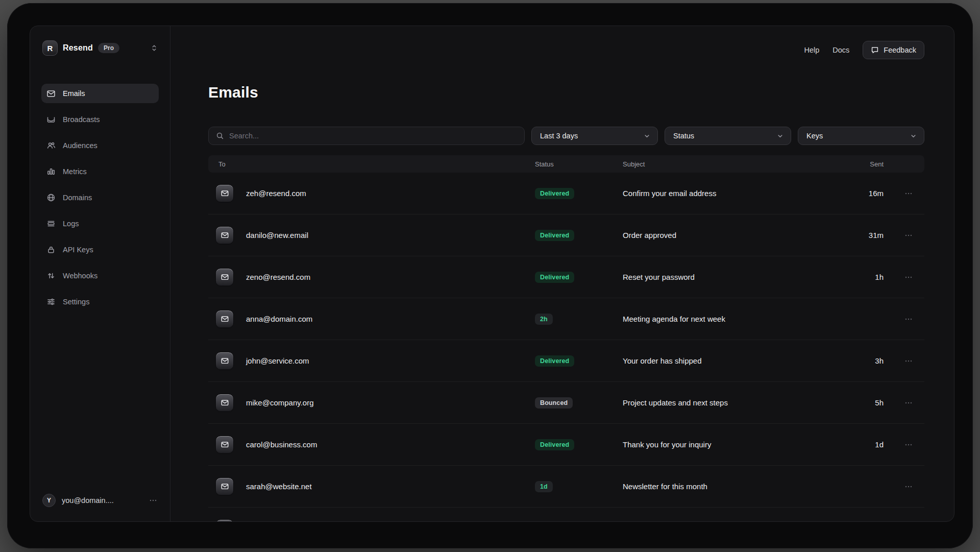  I want to click on sidebar-item-api-keys: API Keys, so click(100, 250).